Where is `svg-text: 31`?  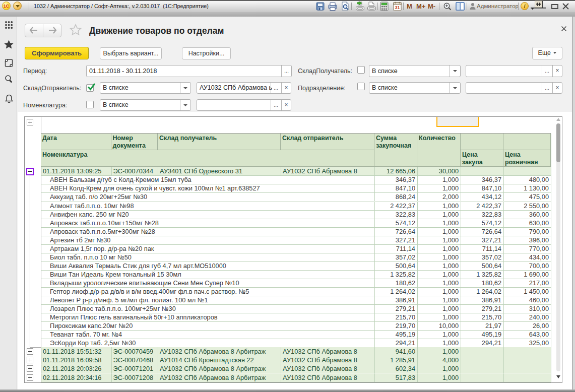
svg-text: 31 is located at coordinates (398, 8).